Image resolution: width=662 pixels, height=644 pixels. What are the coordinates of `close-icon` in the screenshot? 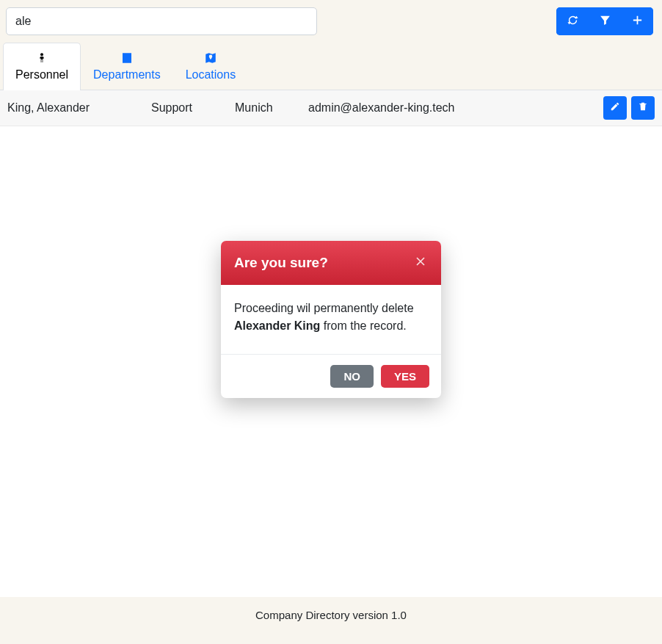 It's located at (421, 263).